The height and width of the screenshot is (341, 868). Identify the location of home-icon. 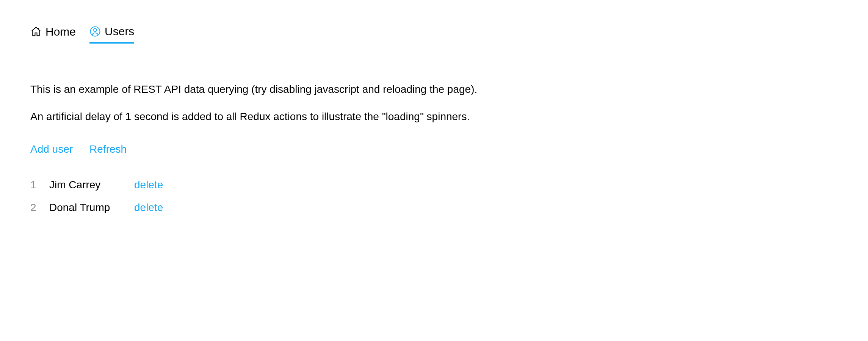
(36, 31).